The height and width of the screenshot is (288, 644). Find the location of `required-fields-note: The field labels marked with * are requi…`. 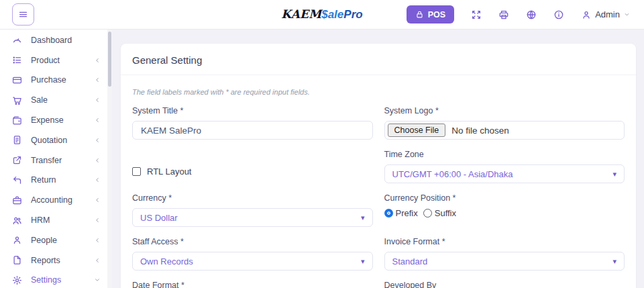

required-fields-note: The field labels marked with * are requi… is located at coordinates (378, 92).